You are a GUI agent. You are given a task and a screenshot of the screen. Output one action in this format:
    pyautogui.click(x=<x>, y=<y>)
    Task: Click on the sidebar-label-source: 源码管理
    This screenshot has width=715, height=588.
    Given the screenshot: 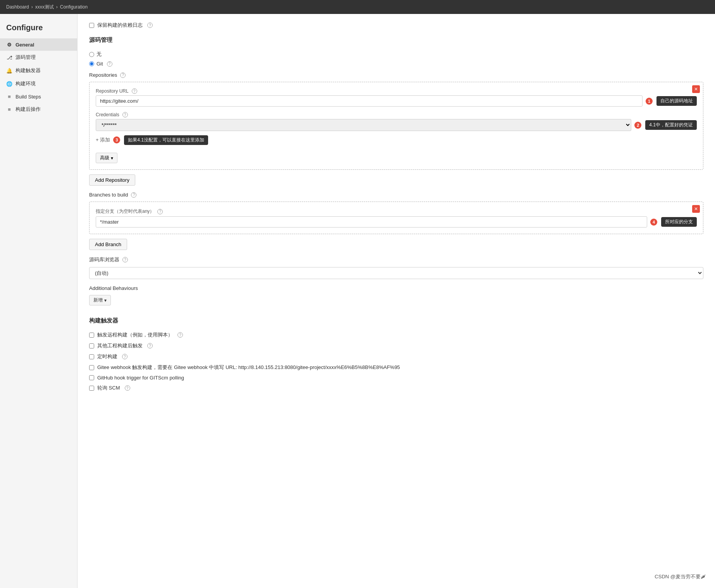 What is the action you would take?
    pyautogui.click(x=26, y=57)
    